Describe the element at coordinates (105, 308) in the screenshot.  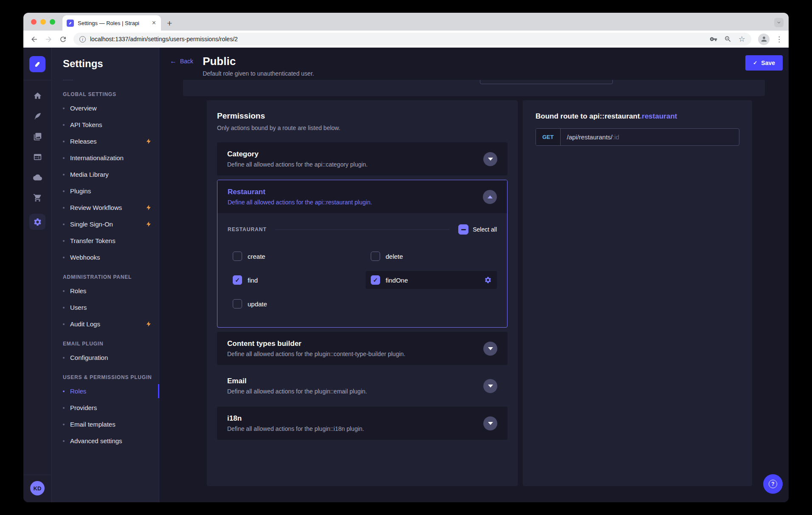
I see `subnav-item-admin-users: Users` at that location.